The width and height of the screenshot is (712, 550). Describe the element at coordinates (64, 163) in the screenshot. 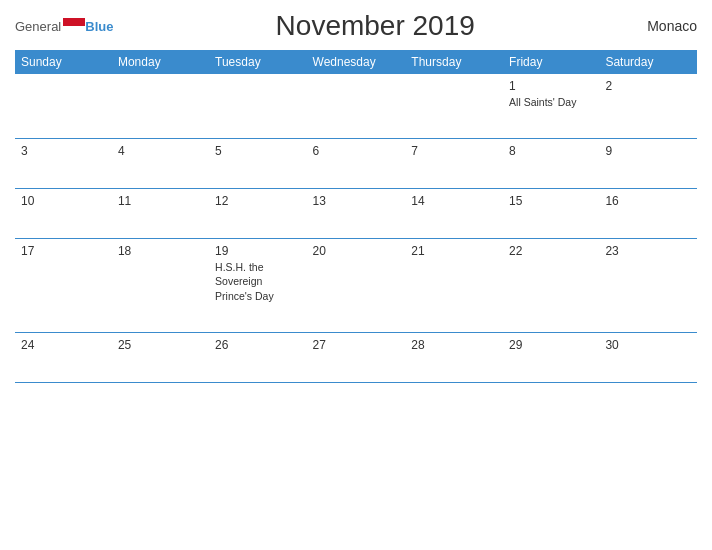

I see `calendar-cell: 3` at that location.